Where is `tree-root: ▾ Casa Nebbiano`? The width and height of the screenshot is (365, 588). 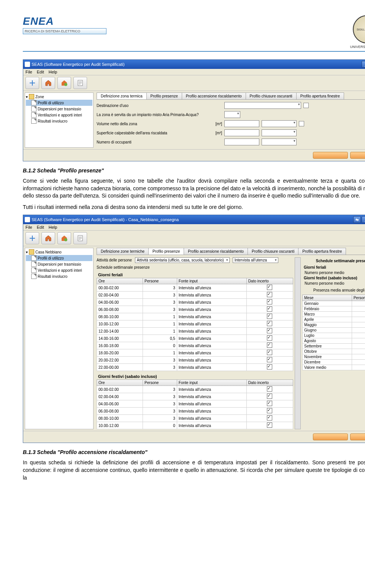
tree-root: ▾ Casa Nebbiano is located at coordinates (59, 252).